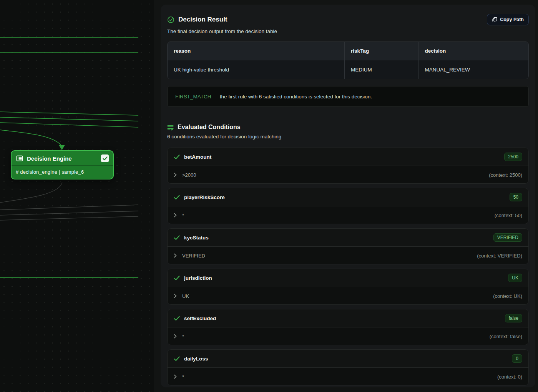 This screenshot has height=392, width=538. I want to click on condition-card: selfExcluded false * (context: false), so click(348, 327).